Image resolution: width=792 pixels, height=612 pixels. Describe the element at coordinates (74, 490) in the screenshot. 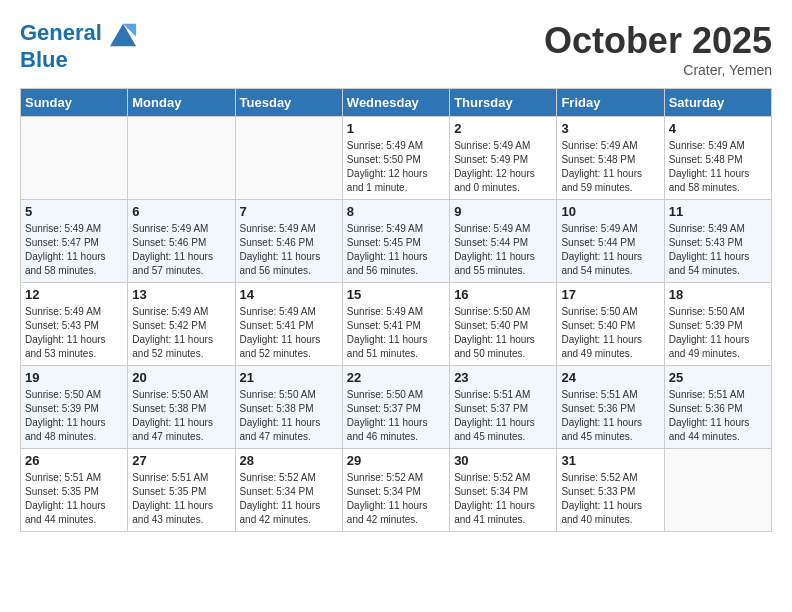

I see `calendar-cell: 26Sunrise: 5:51 AMSunset: 5:35 PMDayligh…` at that location.